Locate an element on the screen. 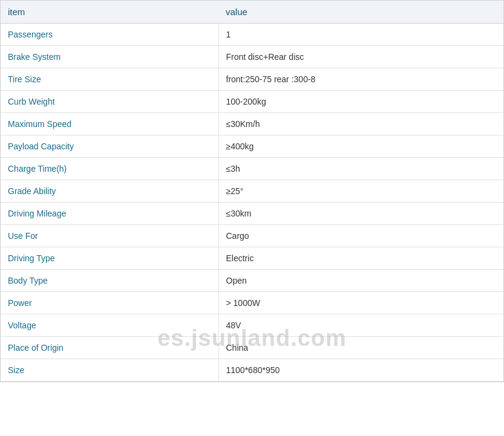  table-row: Passengers1 is located at coordinates (252, 35).